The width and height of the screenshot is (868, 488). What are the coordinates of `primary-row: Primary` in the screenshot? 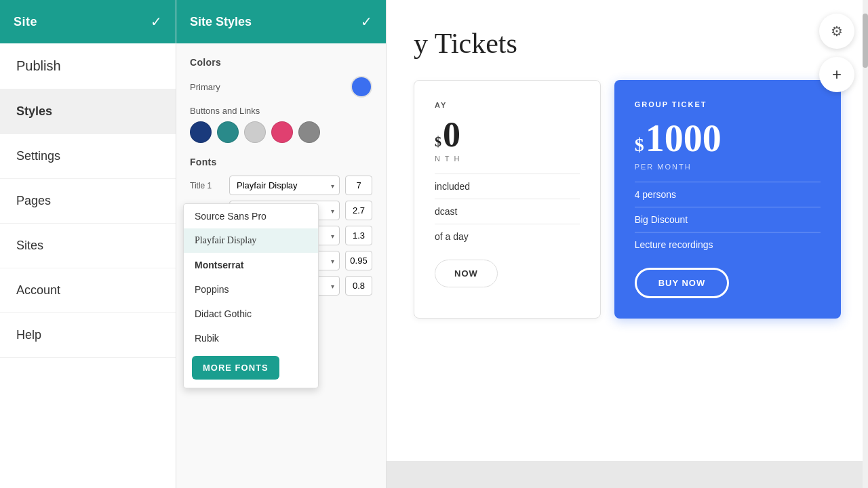 It's located at (281, 87).